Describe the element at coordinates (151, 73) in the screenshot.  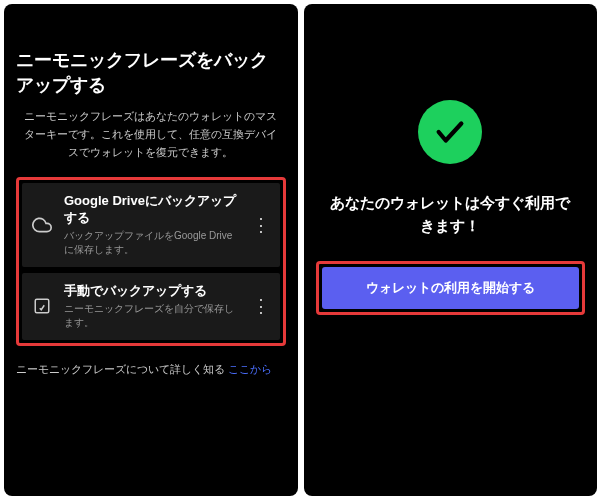
I see `page-title: ニーモニックフレーズをバックアップする` at that location.